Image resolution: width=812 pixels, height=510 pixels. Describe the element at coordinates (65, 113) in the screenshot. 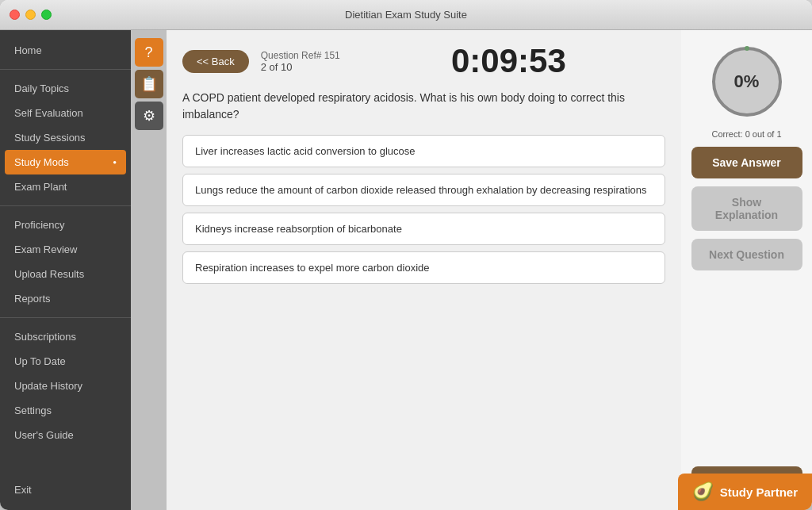

I see `sidebar-item-self-evaluation: Self Evaluation` at that location.